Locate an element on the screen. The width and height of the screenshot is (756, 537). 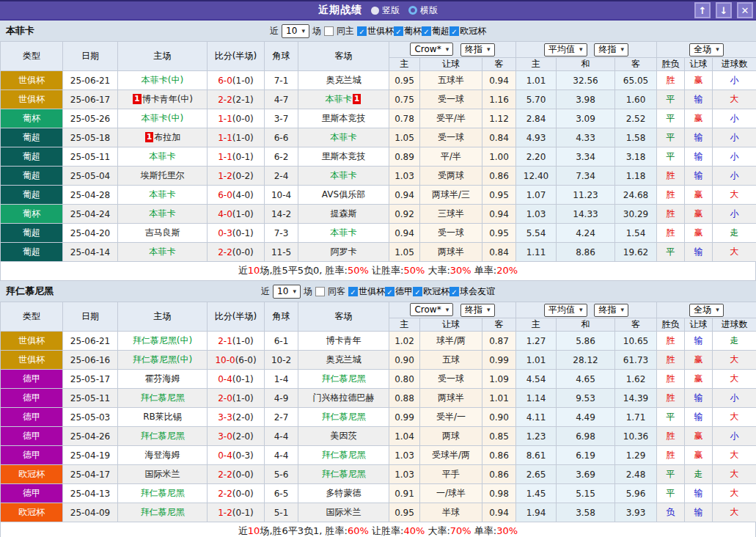
match-count-value: 10 is located at coordinates (283, 291).